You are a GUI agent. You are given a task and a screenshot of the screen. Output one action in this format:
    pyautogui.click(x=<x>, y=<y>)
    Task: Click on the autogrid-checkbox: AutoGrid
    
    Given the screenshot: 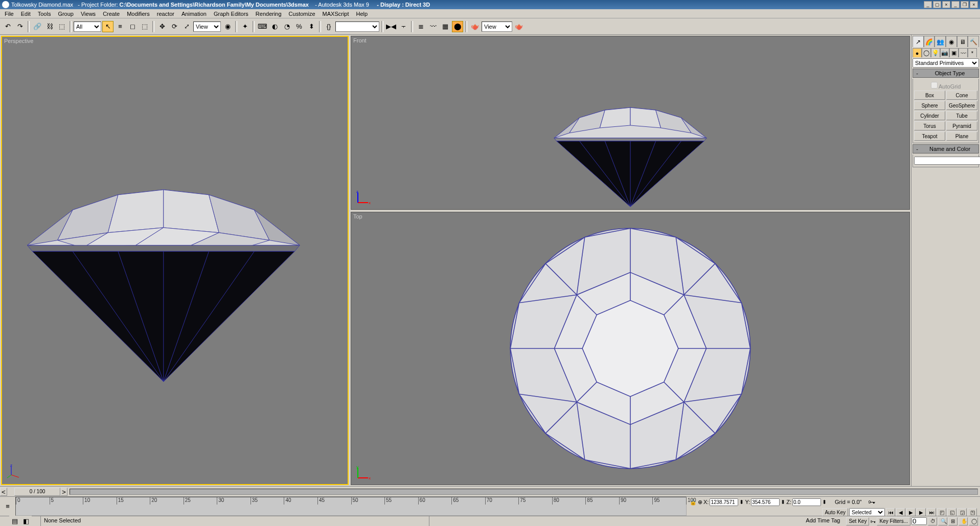 What is the action you would take?
    pyautogui.click(x=946, y=86)
    